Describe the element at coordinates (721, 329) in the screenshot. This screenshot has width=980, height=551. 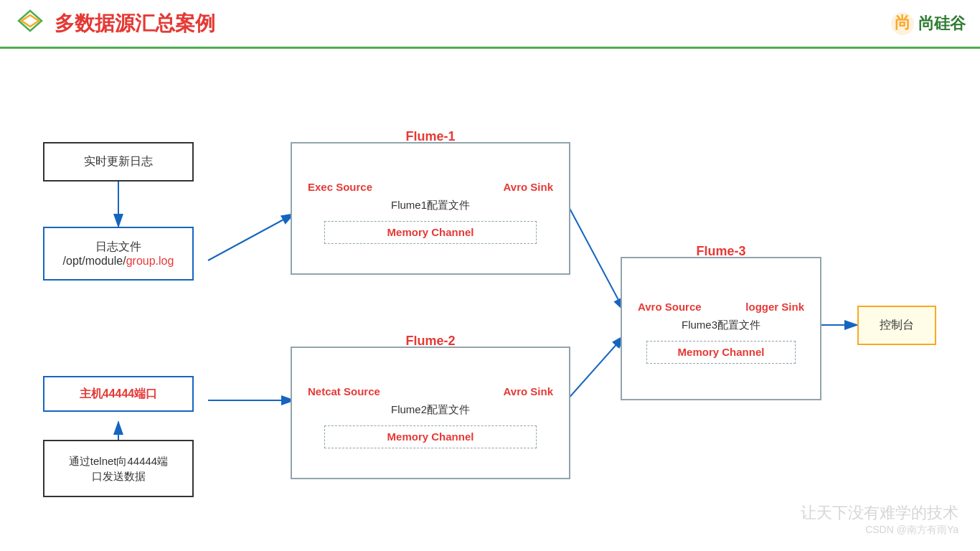
I see `flume3-box: Flume-3 Avro Source logger Sink Flume3配置…` at that location.